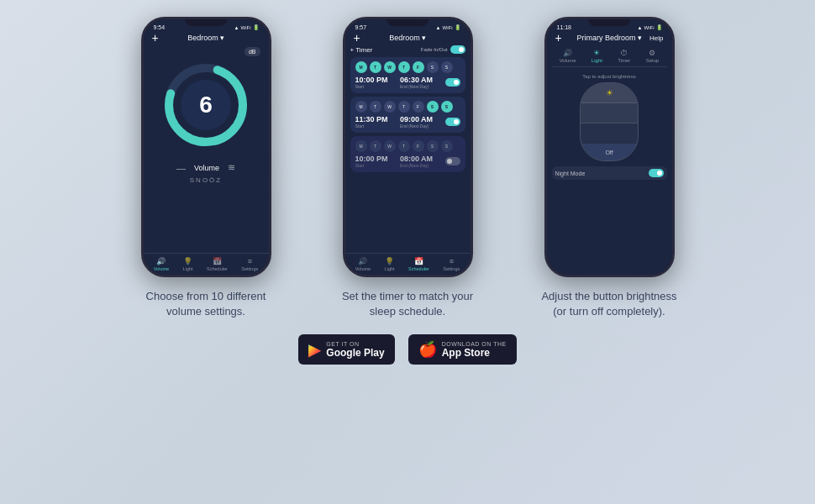 This screenshot has width=815, height=504. What do you see at coordinates (181, 168) in the screenshot?
I see `vol-minus-icon: —` at bounding box center [181, 168].